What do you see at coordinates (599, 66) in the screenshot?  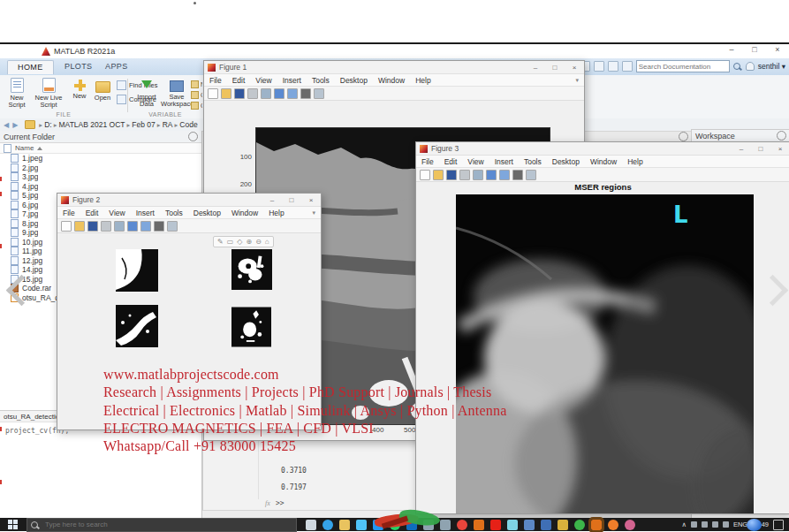 I see `paste-icon` at bounding box center [599, 66].